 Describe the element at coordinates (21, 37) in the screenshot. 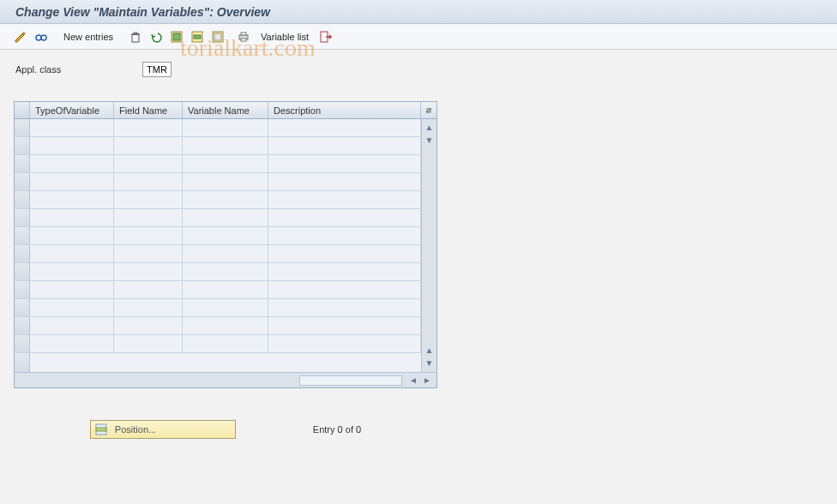

I see `toggle-display-change-icon` at that location.